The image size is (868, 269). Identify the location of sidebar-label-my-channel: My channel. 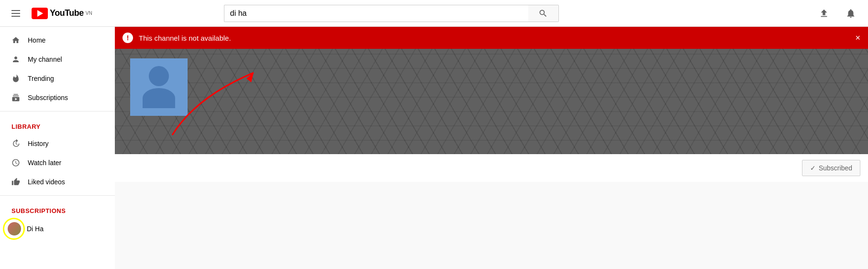
(45, 59).